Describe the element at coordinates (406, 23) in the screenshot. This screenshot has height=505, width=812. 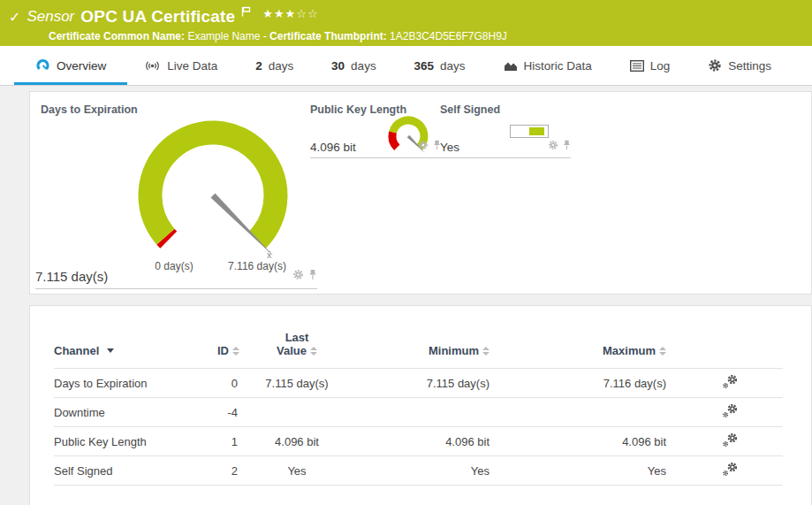
I see `sensor-header: ✓ Sensor OPC UA Certificate ★★★☆☆ Certif…` at that location.